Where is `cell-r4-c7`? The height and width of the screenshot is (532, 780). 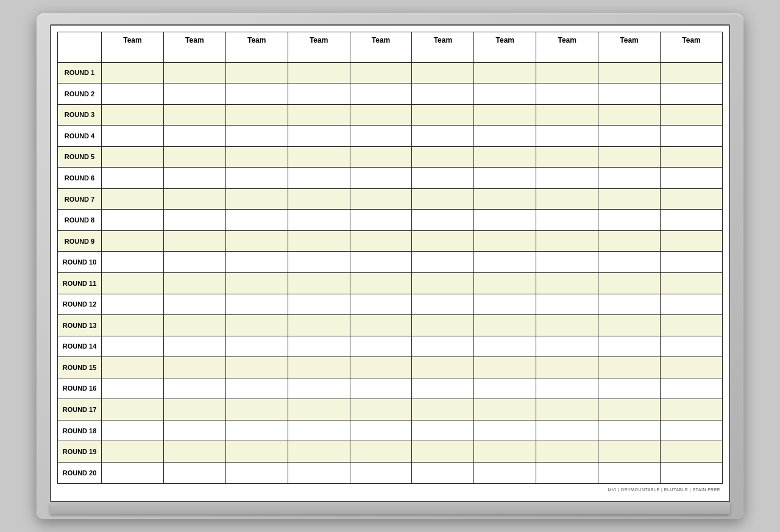 cell-r4-c7 is located at coordinates (505, 137).